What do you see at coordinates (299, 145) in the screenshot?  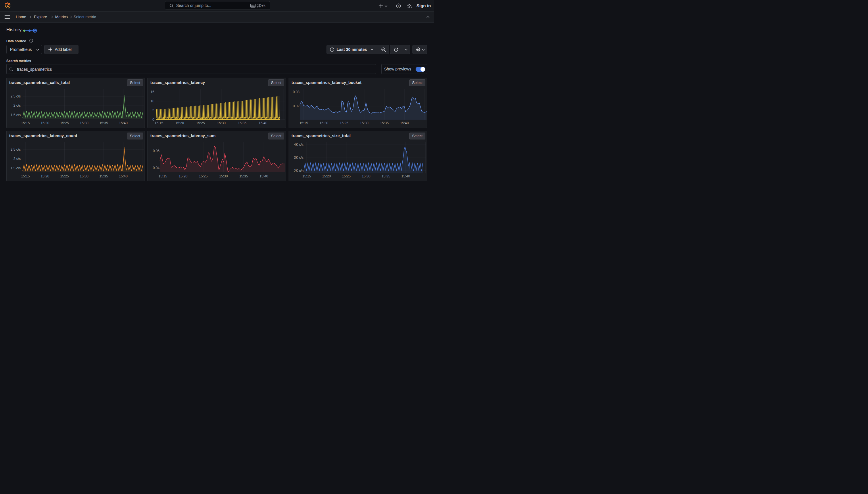 I see `svg-text: 4K c/s` at bounding box center [299, 145].